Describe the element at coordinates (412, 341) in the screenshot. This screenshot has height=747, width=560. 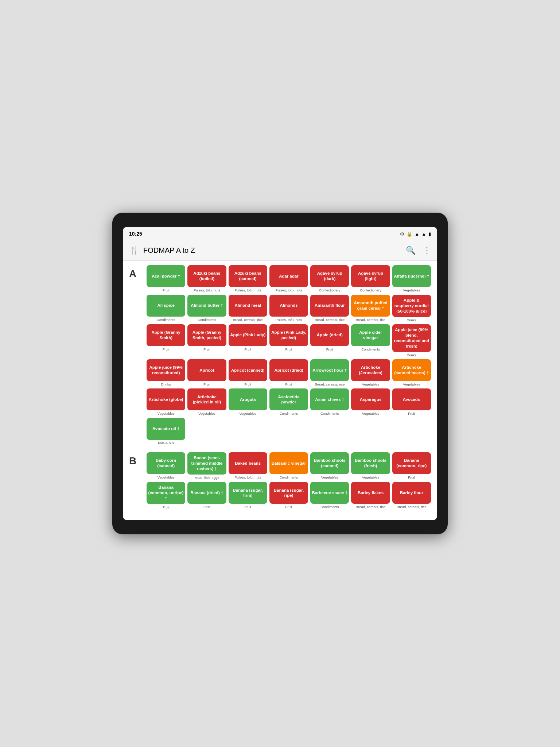
I see `food-cell: Apple juice (99% blend, reconstituted an…` at that location.